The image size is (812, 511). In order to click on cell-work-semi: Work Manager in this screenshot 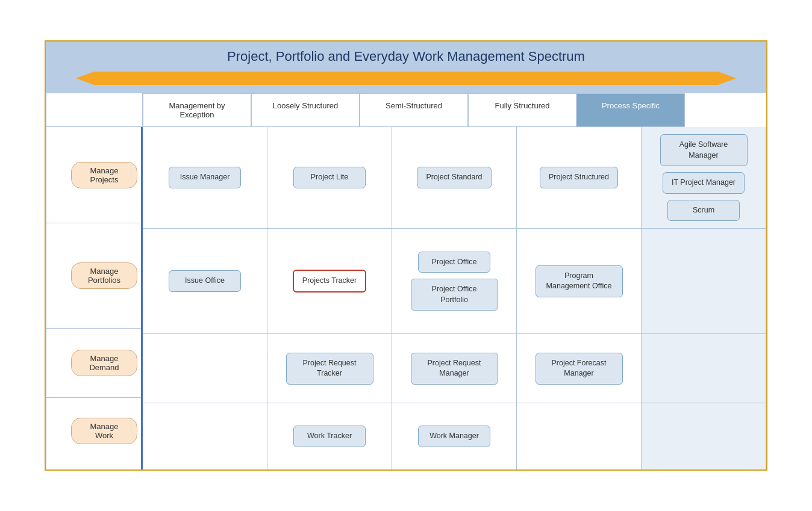, I will do `click(454, 436)`.